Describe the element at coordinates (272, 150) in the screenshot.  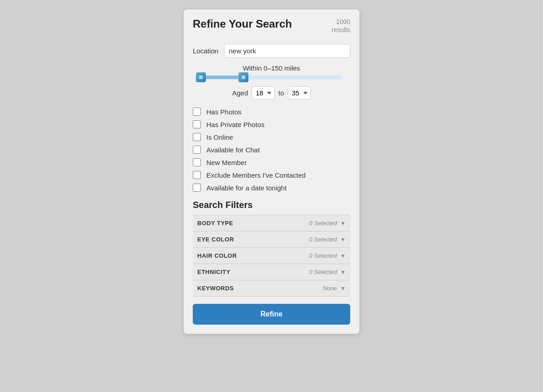
I see `checkbox-group: Has Photos Has Private Photos Is Online …` at that location.